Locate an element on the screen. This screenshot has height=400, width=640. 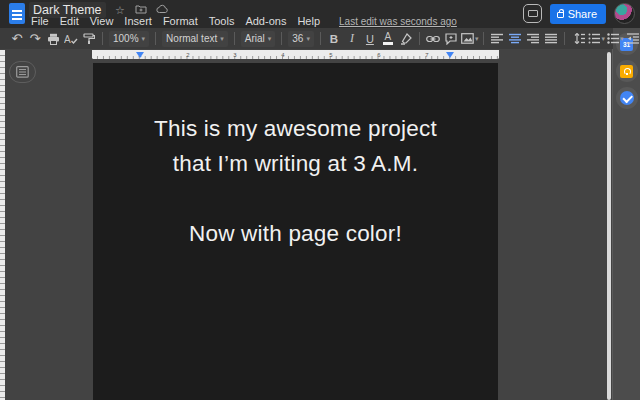
tasks-panel-button is located at coordinates (627, 98).